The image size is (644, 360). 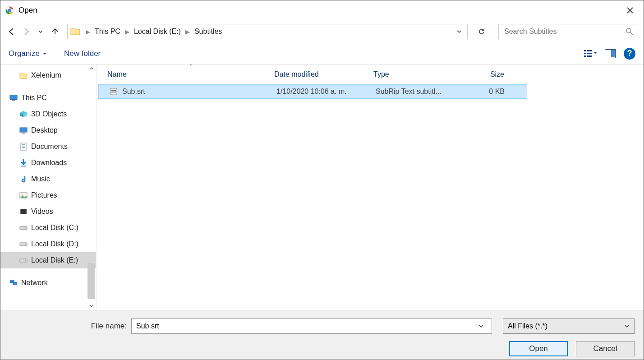 I want to click on monitor-icon, so click(x=14, y=98).